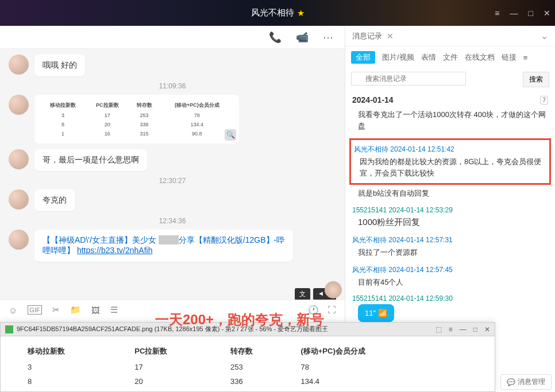 The width and height of the screenshot is (555, 392). Describe the element at coordinates (450, 162) in the screenshot. I see `log-item-highlighted: 风光不相待 2024-01-14 12:51:42 因为我给的都是比较大的资源，…` at that location.